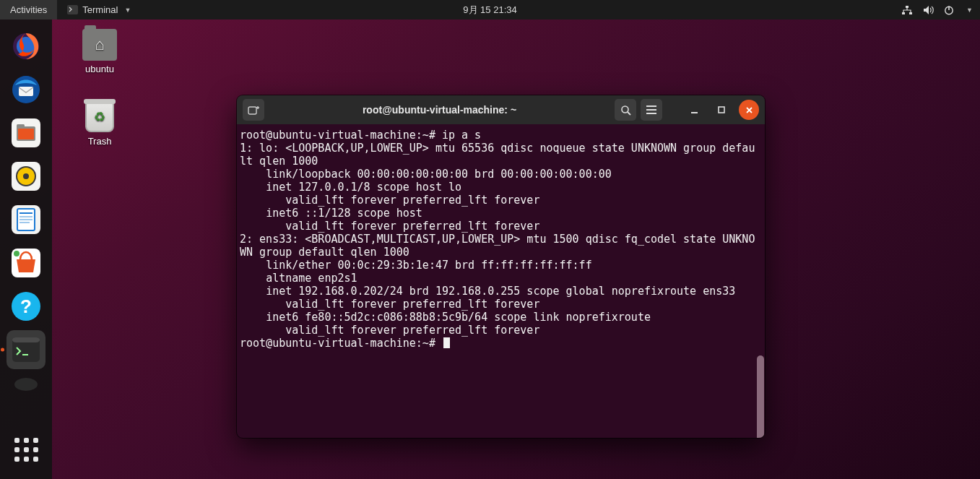 The width and height of the screenshot is (980, 479). What do you see at coordinates (100, 117) in the screenshot?
I see `recycle-icon: ♻` at bounding box center [100, 117].